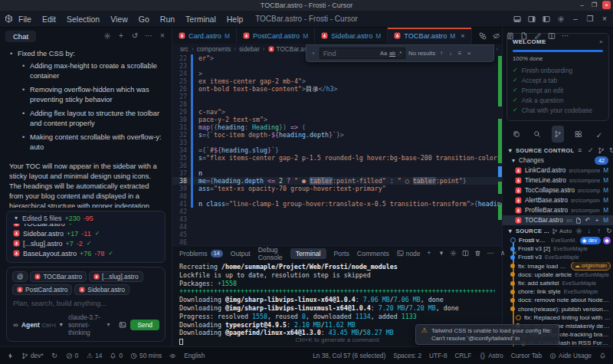 Image resolution: width=613 pixels, height=364 pixels. What do you see at coordinates (460, 54) in the screenshot?
I see `find-in-selection-icon: ≡` at bounding box center [460, 54].